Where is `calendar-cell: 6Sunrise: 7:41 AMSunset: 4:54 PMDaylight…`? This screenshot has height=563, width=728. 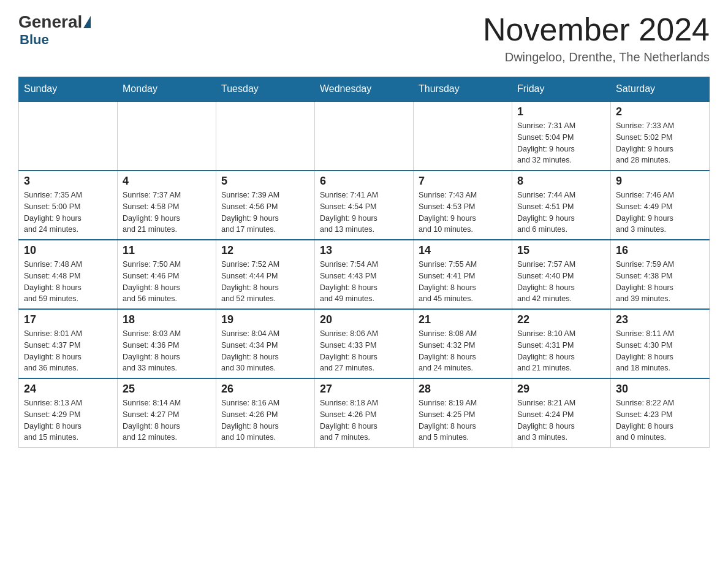
calendar-cell: 6Sunrise: 7:41 AMSunset: 4:54 PMDaylight… is located at coordinates (364, 205).